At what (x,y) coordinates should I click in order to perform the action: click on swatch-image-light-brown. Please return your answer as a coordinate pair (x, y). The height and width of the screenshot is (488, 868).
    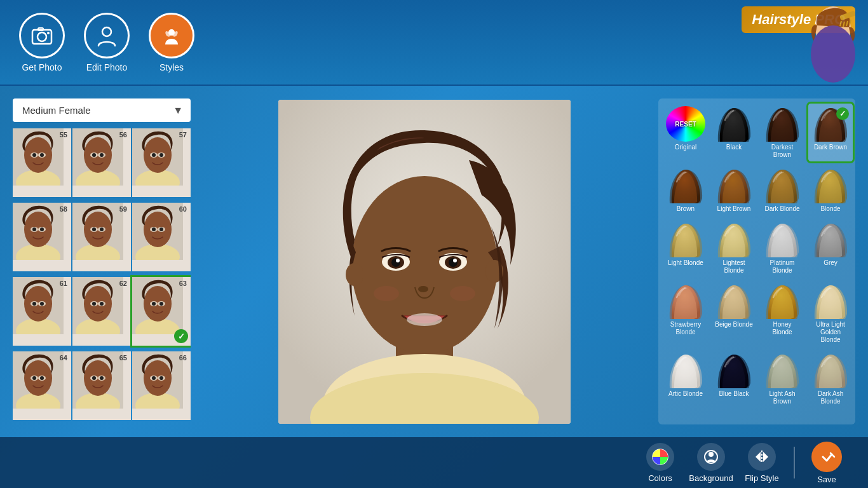
    Looking at the image, I should click on (734, 186).